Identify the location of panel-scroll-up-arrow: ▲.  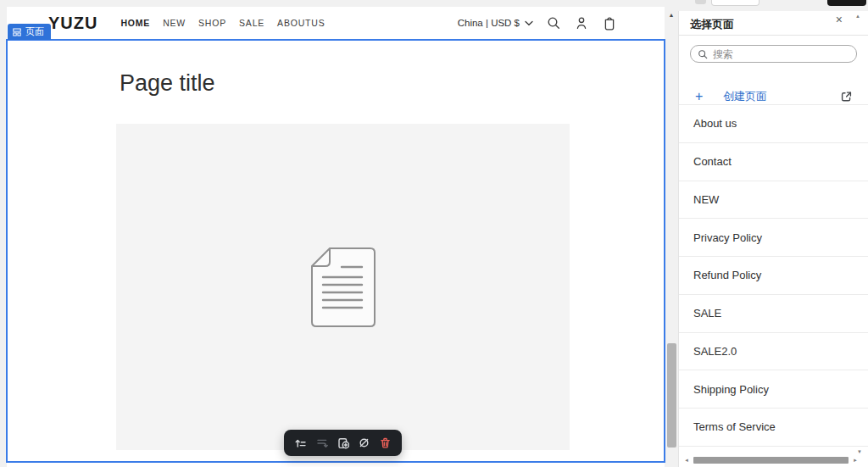
(858, 16).